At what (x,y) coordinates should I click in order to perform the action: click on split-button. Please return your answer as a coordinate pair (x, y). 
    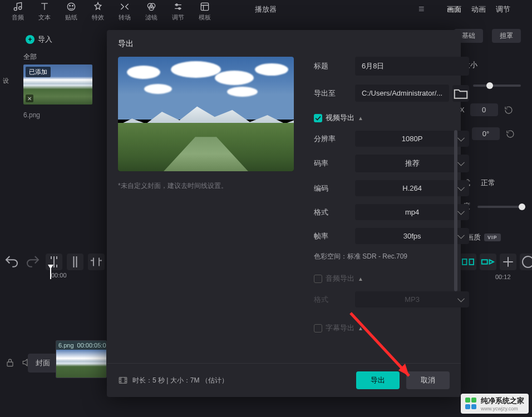
    Looking at the image, I should click on (54, 262).